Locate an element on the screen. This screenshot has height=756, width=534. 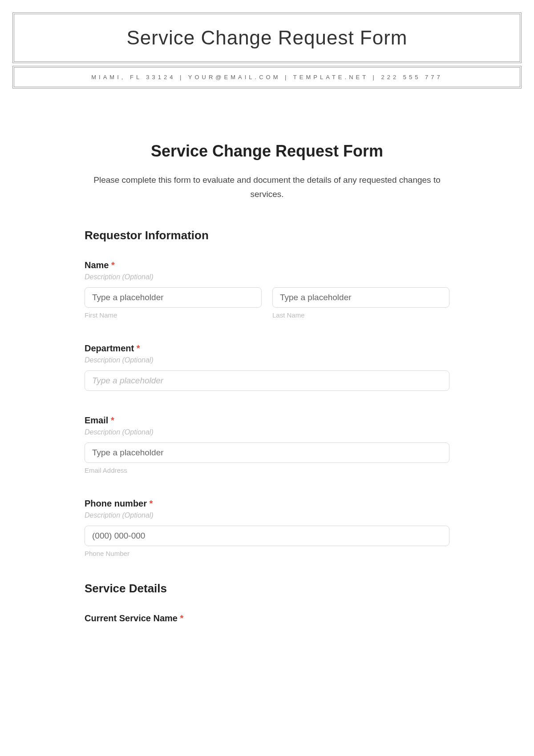
department-input is located at coordinates (267, 381).